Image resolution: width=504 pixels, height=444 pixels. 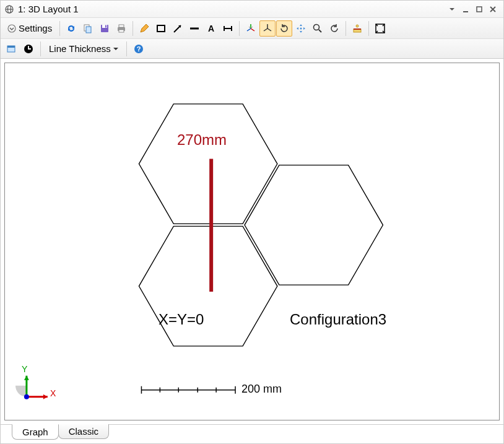 What do you see at coordinates (30, 28) in the screenshot?
I see `settings-button: Settings` at bounding box center [30, 28].